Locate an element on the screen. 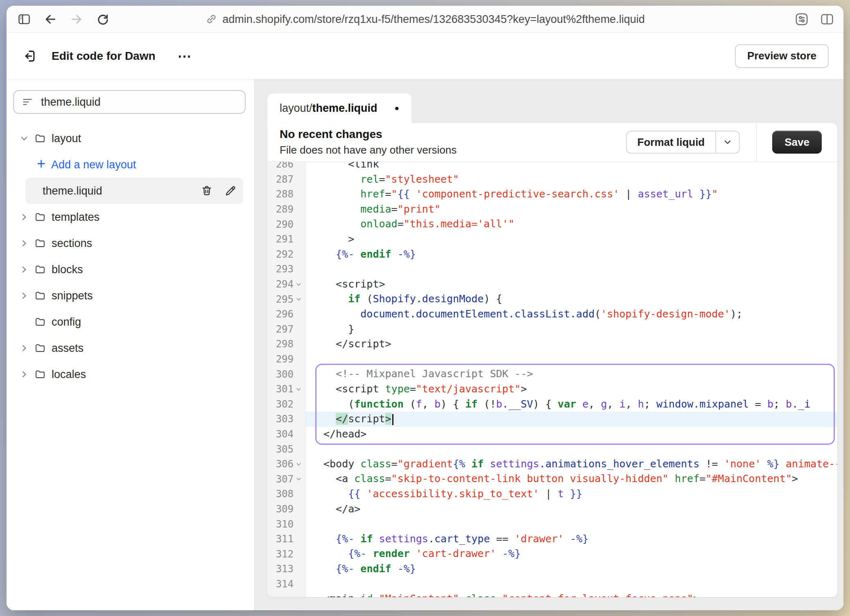 The width and height of the screenshot is (850, 616). code-text: {{ 'accessibility.skip_to_text' | t }} is located at coordinates (572, 494).